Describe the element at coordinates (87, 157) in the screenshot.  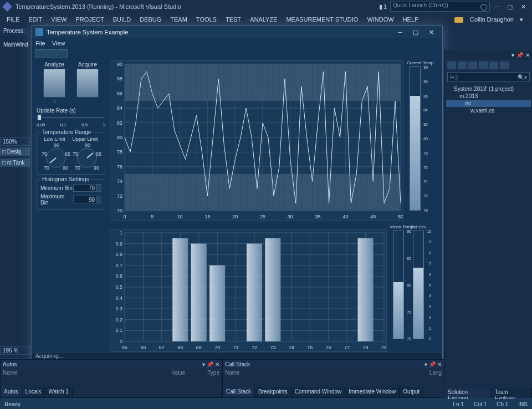
I see `upper-limit-knob: 8075857090` at that location.